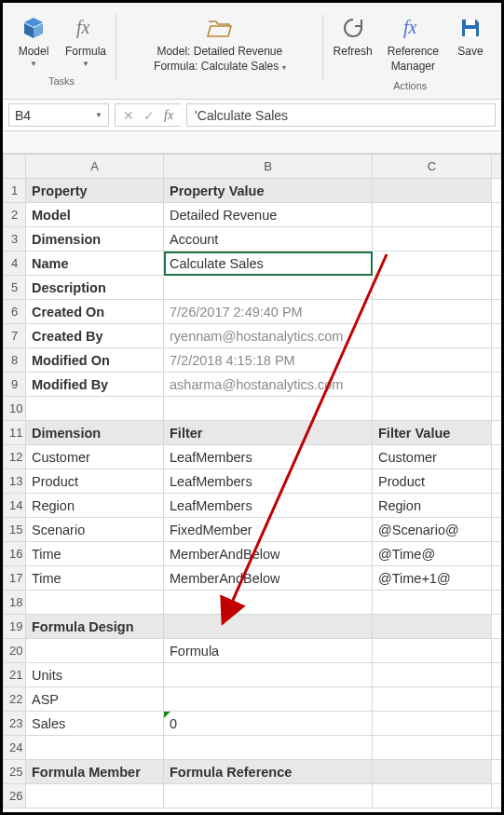  Describe the element at coordinates (353, 43) in the screenshot. I see `refresh-button: Refresh` at that location.